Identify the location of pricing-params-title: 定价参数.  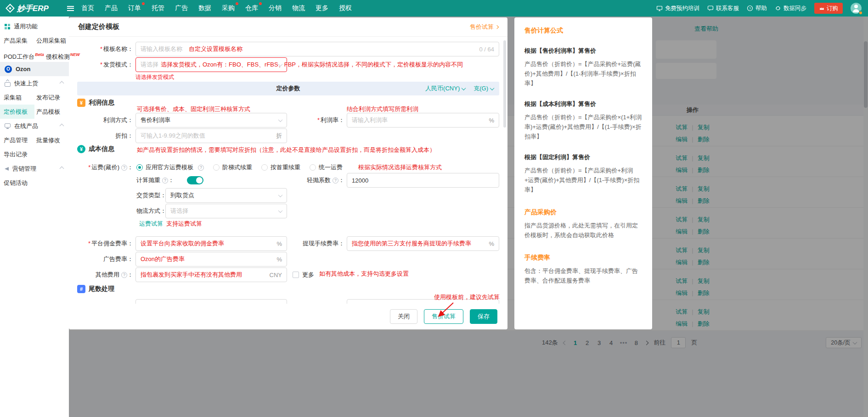
(288, 89).